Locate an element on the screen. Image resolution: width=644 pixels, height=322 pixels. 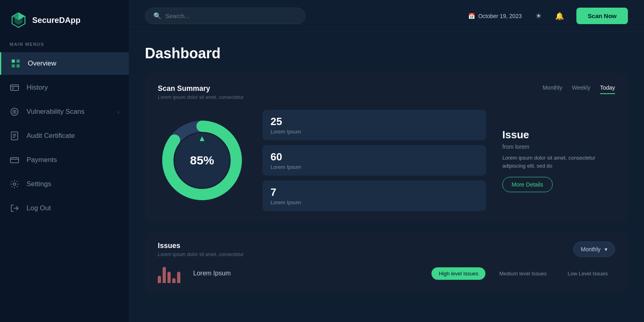
logout-icon is located at coordinates (14, 208).